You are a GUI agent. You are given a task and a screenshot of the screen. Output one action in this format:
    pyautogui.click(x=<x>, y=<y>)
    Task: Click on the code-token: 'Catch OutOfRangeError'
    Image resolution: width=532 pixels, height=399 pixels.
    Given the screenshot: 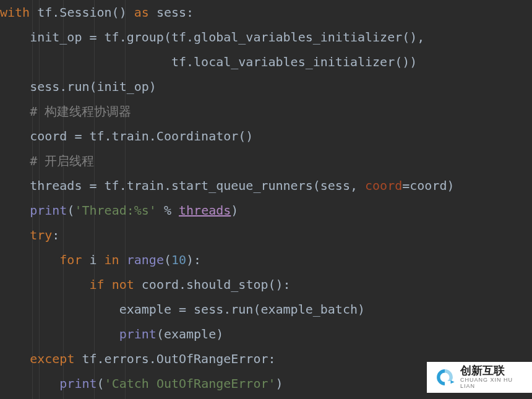 What is the action you would take?
    pyautogui.click(x=191, y=384)
    